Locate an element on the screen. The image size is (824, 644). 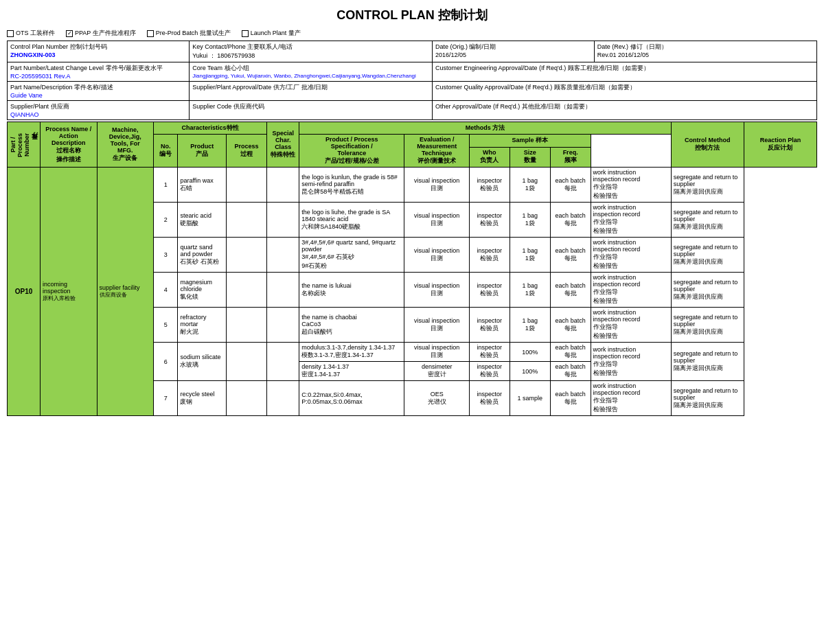
spec-cell: the logo is kunlun, the grade is 58# sem… is located at coordinates (352, 185).